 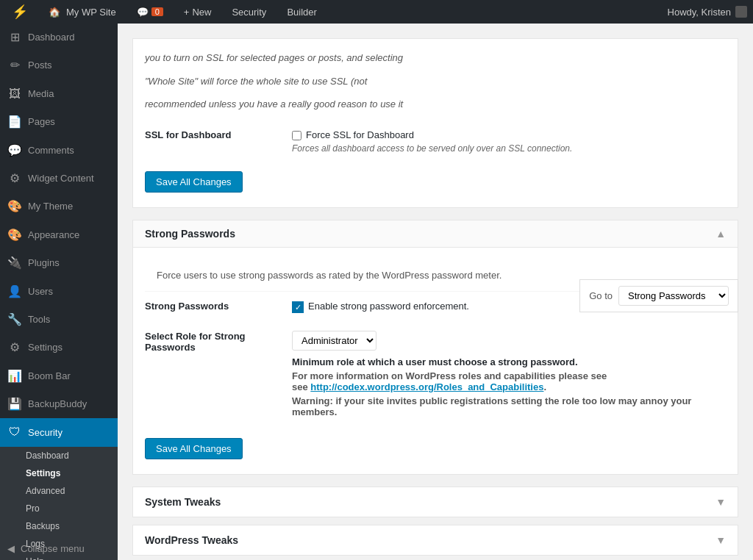 I want to click on ssl-partial-text-3: recommended unless you have a really goo…, so click(x=435, y=104).